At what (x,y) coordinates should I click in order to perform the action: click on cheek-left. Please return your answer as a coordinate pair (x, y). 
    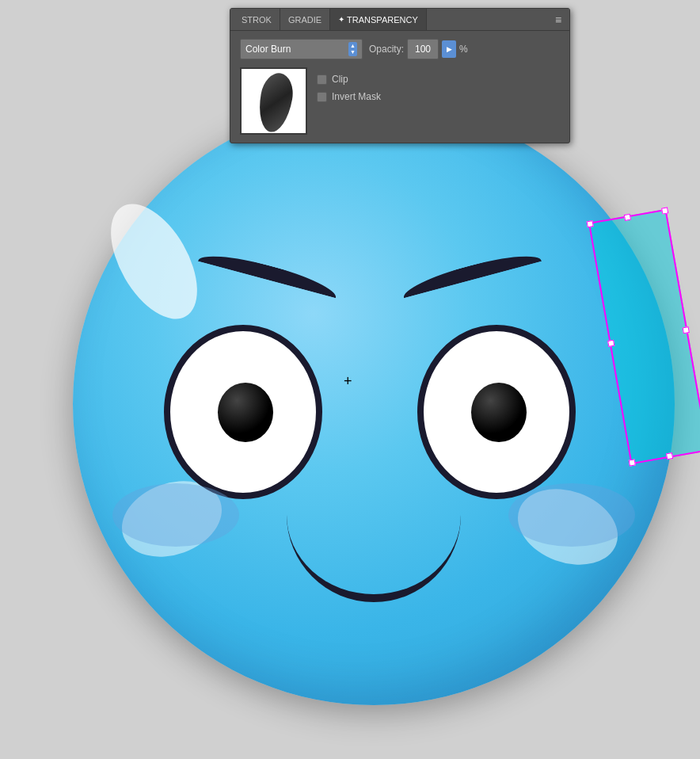
    Looking at the image, I should click on (176, 515).